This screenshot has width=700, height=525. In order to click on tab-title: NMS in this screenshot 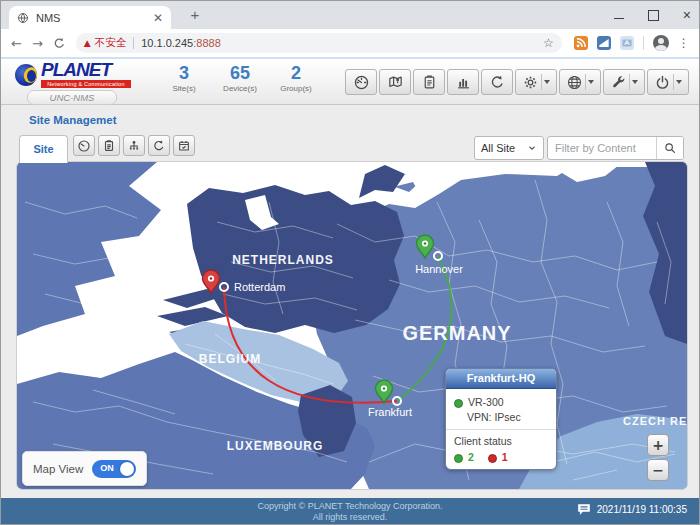, I will do `click(94, 18)`.